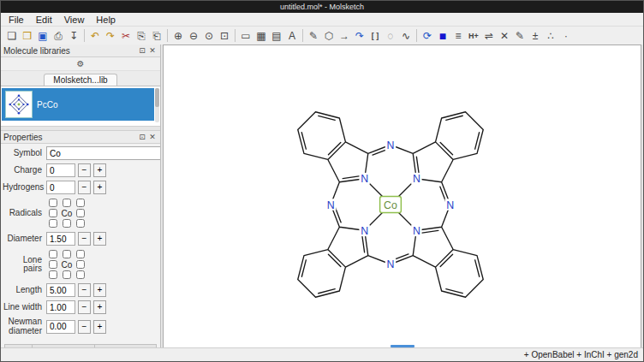 This screenshot has width=644, height=362. What do you see at coordinates (99, 307) in the screenshot?
I see `line-width-increment-button: +` at bounding box center [99, 307].